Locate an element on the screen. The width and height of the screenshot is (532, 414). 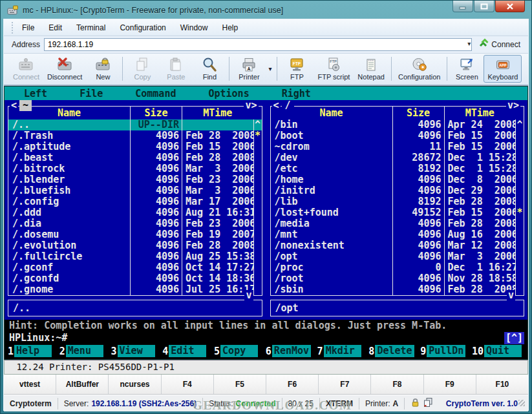
ftp-script-button: FTPFTP script is located at coordinates (334, 68).